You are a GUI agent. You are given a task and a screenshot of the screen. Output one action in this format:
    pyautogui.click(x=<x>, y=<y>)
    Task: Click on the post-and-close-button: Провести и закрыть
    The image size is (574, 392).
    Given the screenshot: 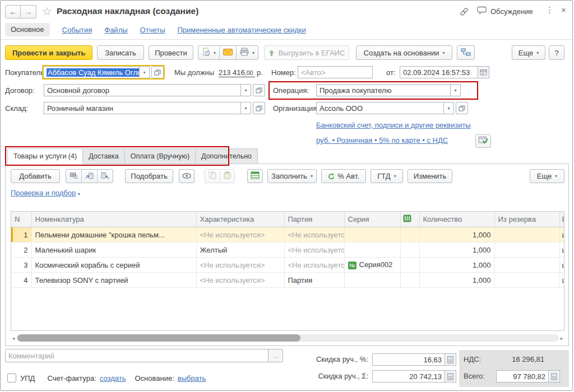 What is the action you would take?
    pyautogui.click(x=49, y=53)
    